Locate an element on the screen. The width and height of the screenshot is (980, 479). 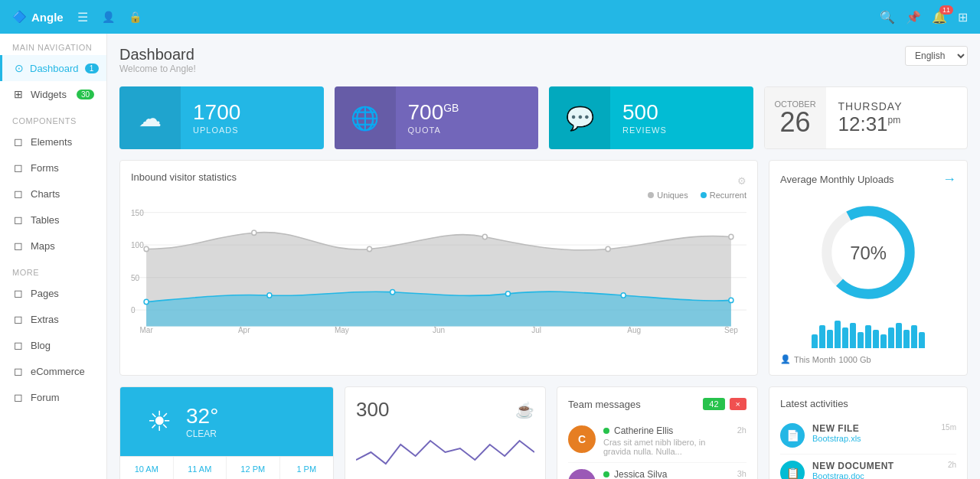
avatar-0: C is located at coordinates (582, 439).